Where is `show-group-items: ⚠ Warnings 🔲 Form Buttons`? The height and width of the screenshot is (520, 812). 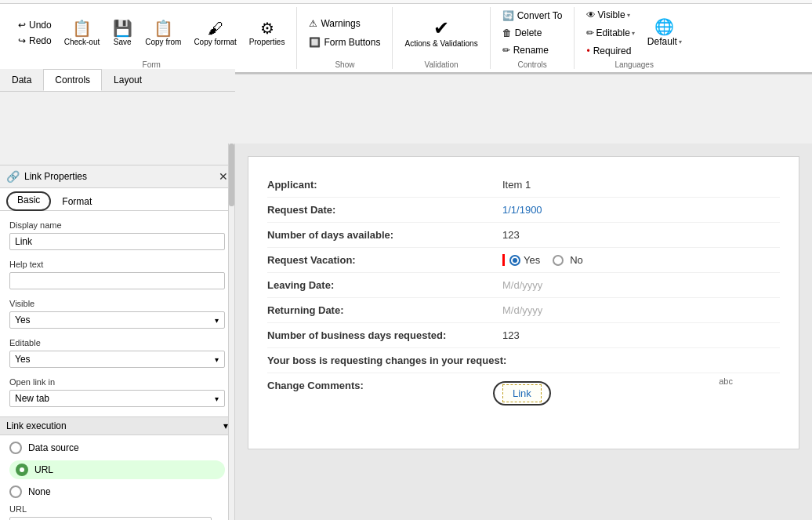 show-group-items: ⚠ Warnings 🔲 Form Buttons is located at coordinates (345, 33).